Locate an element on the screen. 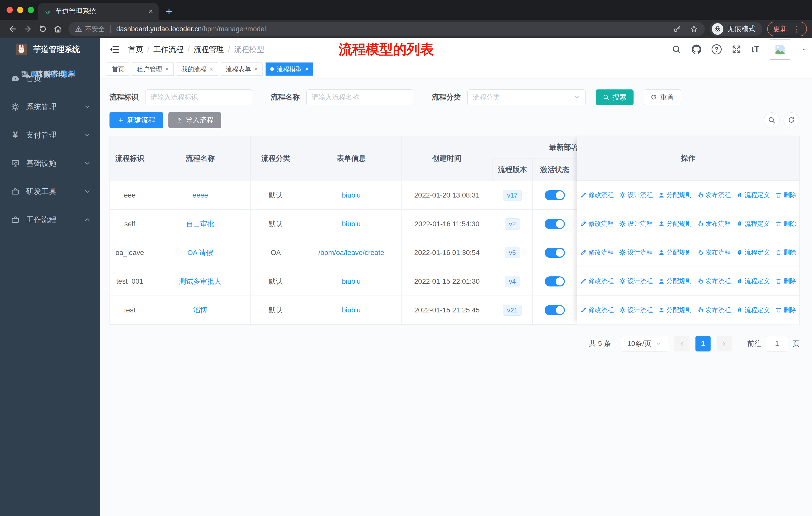 The image size is (812, 516). font-size-icon: tT is located at coordinates (755, 49).